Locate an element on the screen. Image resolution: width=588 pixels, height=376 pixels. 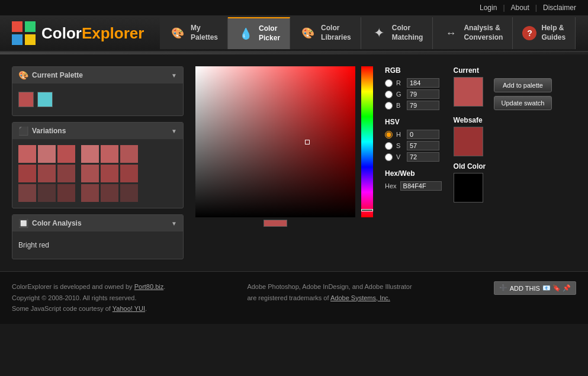
right-panels: Current Add to palette Update swatch Web… is located at coordinates (500, 147).